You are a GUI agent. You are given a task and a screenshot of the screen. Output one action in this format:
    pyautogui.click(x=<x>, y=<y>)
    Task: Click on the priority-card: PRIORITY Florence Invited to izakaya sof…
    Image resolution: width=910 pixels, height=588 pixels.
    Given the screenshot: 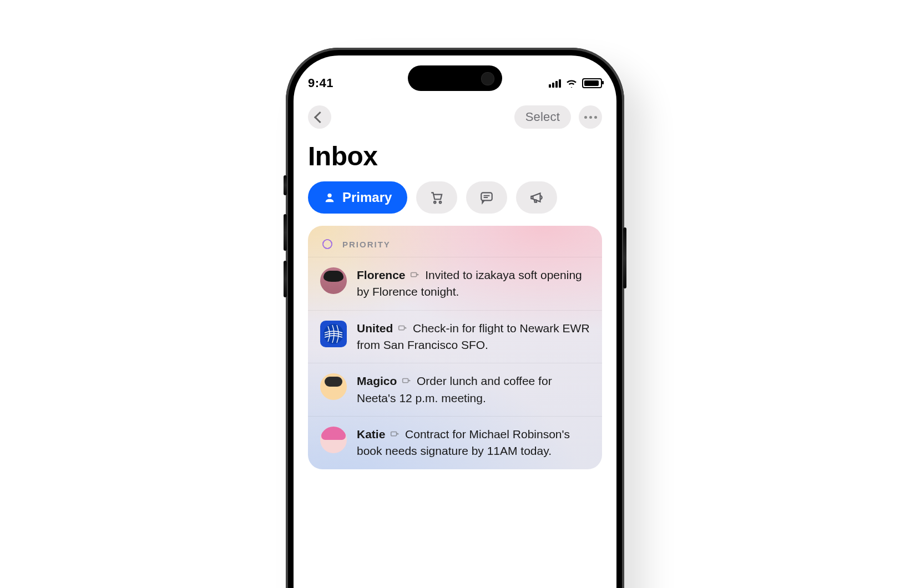 What is the action you would take?
    pyautogui.click(x=455, y=347)
    